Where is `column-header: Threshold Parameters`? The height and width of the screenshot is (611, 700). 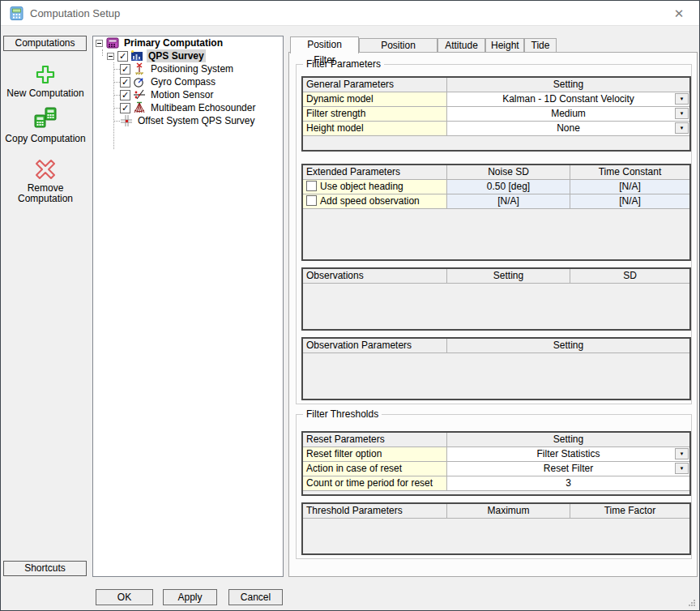
column-header: Threshold Parameters is located at coordinates (375, 511).